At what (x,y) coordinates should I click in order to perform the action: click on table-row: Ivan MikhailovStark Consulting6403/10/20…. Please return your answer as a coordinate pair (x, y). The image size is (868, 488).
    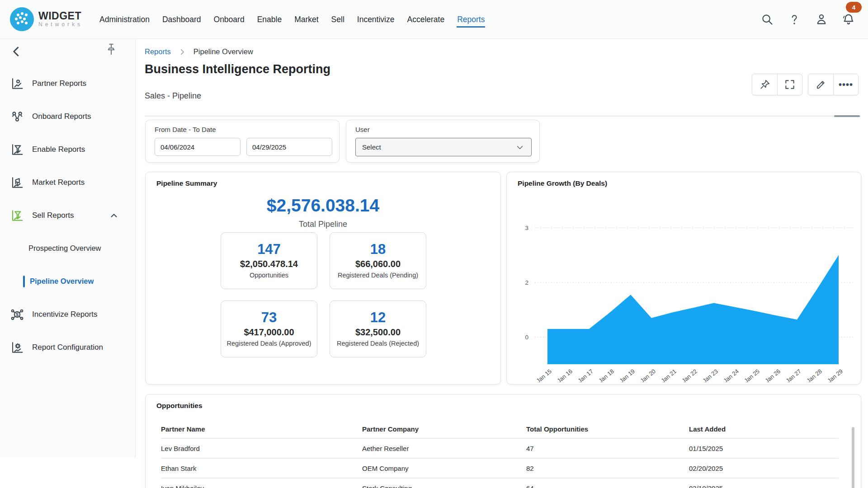
    Looking at the image, I should click on (500, 483).